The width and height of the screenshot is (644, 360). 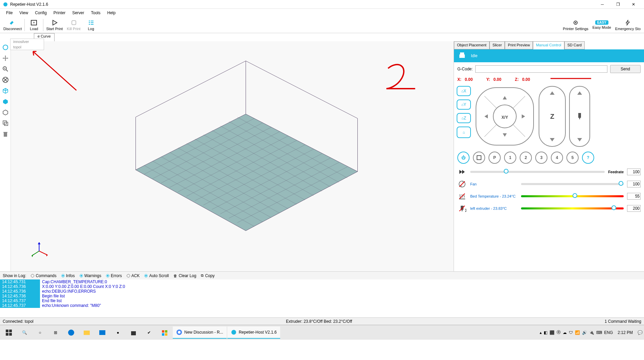 What do you see at coordinates (634, 184) in the screenshot?
I see `fan-input` at bounding box center [634, 184].